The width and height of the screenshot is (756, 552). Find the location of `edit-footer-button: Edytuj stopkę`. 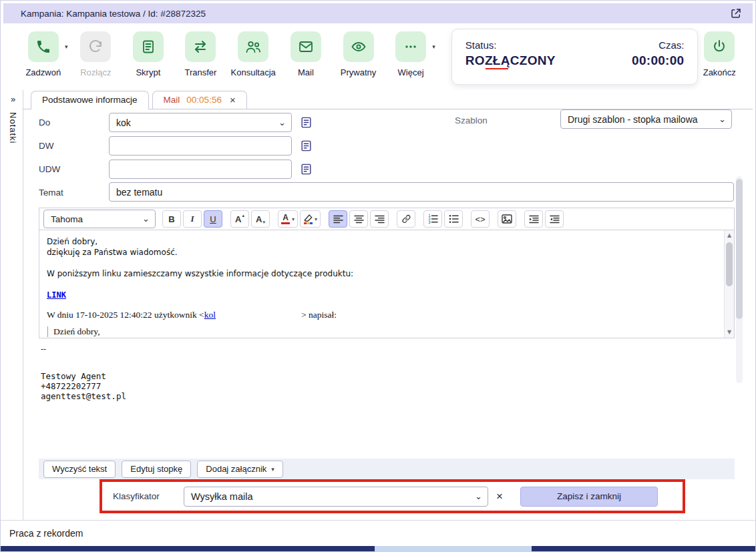

edit-footer-button: Edytuj stopkę is located at coordinates (156, 469).